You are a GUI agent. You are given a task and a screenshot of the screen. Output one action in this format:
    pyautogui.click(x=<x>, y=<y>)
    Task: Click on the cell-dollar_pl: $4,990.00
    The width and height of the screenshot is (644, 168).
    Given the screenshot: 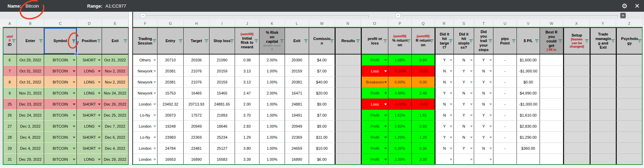 What is the action you would take?
    pyautogui.click(x=529, y=93)
    